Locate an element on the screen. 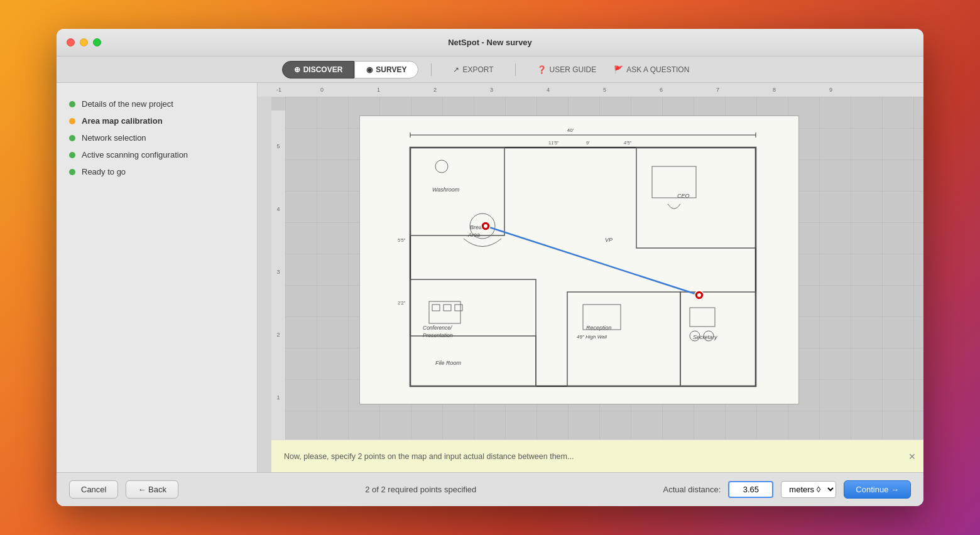 This screenshot has width=980, height=535. traffic-lights is located at coordinates (84, 43).